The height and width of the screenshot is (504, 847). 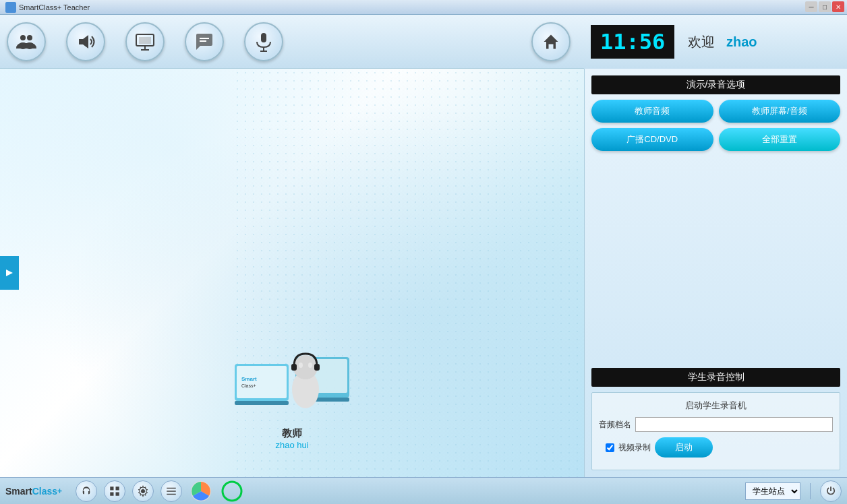 What do you see at coordinates (19, 491) in the screenshot?
I see `logo-smart-text: Smart` at bounding box center [19, 491].